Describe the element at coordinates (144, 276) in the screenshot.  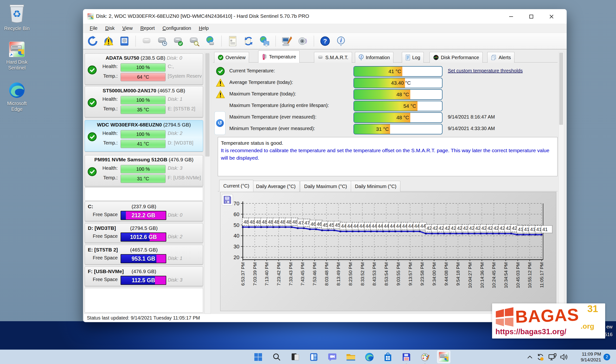
I see `partition-card-f: F: [USB-NVMe] (476.9 GB) Free Space 112.…` at that location.